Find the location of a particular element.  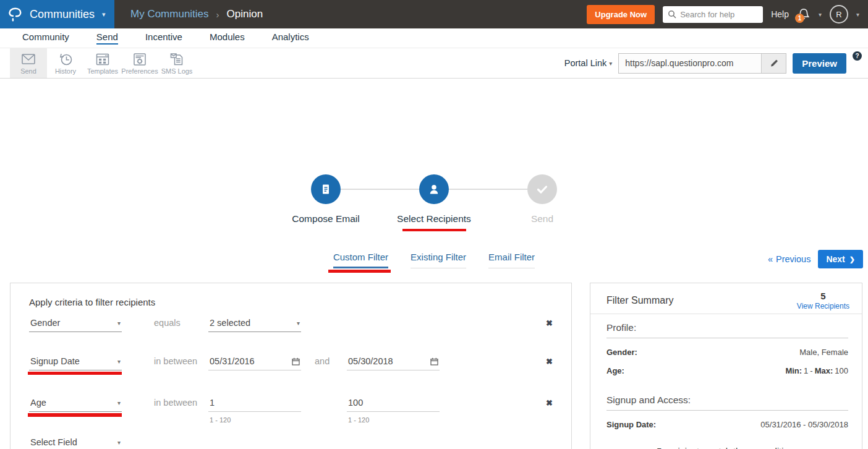

summary-header: Filter Summary 5 View Recipients is located at coordinates (726, 299).